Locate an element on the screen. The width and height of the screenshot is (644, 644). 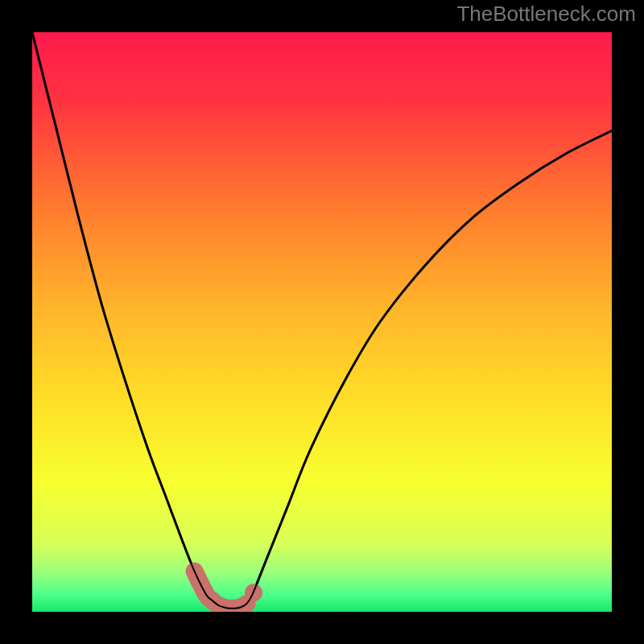
watermark-text: TheBottleneck.com is located at coordinates (546, 14).